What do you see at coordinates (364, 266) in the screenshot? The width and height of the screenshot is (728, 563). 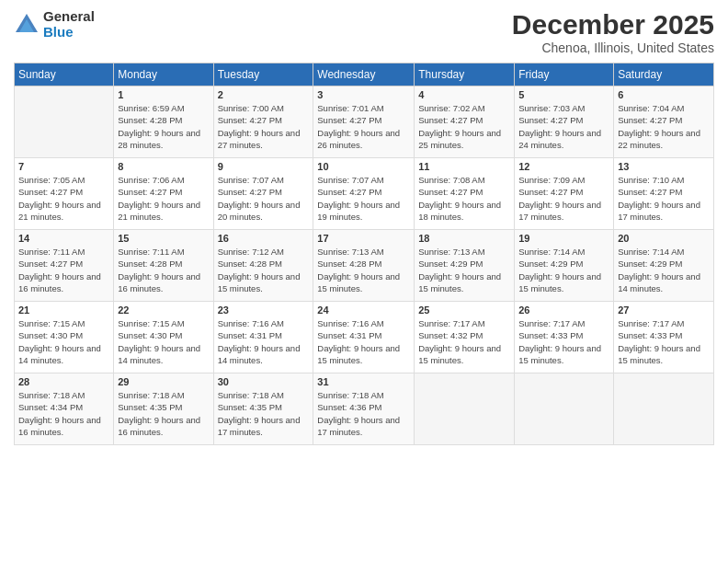 I see `week-row-3: 14Sunrise: 7:11 AMSunset: 4:27 PMDayligh…` at bounding box center [364, 266].